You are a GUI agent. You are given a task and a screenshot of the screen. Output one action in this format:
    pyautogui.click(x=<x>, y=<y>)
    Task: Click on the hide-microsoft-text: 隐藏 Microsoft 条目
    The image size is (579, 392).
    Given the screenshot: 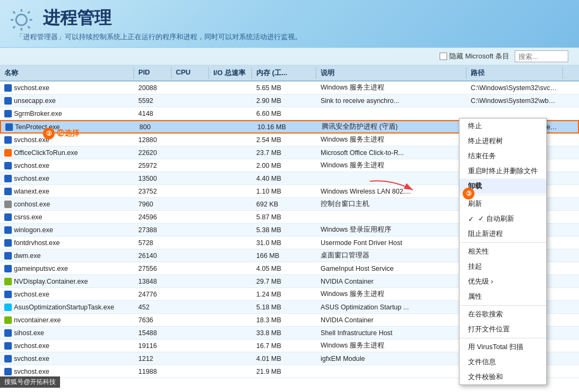 What is the action you would take?
    pyautogui.click(x=479, y=56)
    